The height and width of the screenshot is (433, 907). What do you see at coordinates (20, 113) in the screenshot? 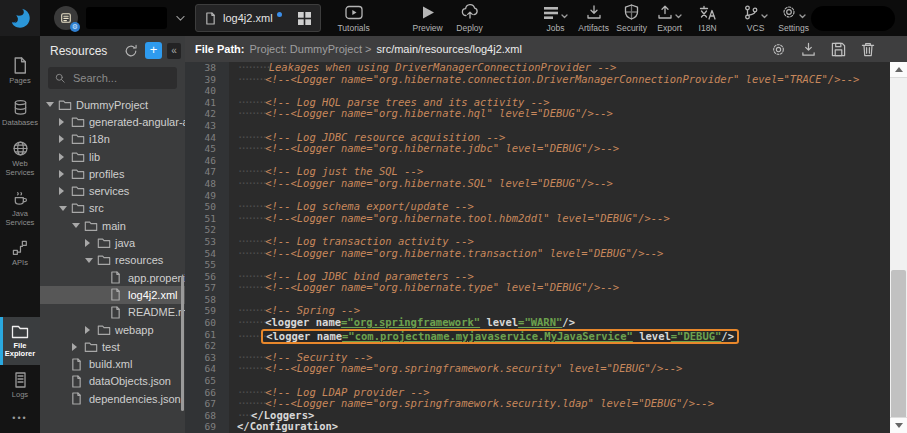
I see `sidebar-item-databases: Databases` at bounding box center [20, 113].